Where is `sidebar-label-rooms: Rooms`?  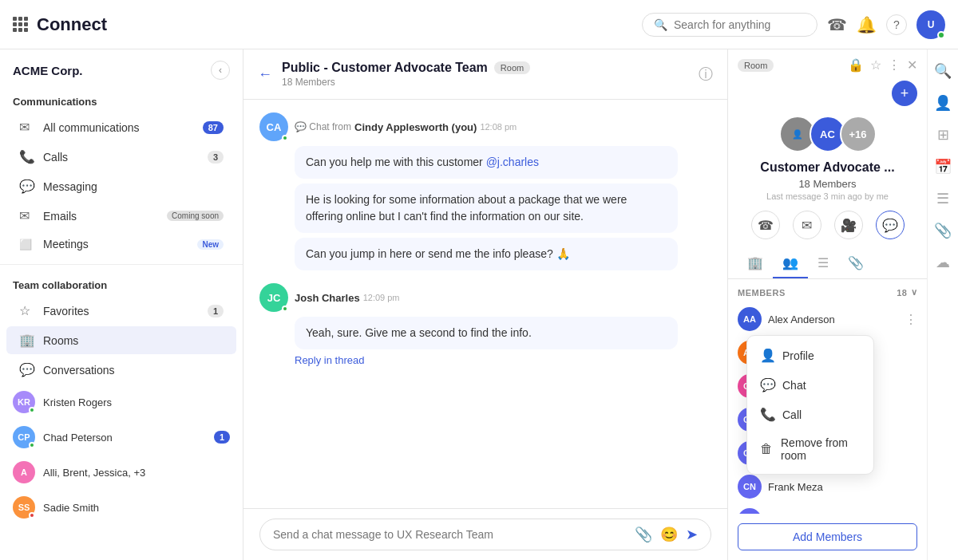 sidebar-label-rooms: Rooms is located at coordinates (133, 341).